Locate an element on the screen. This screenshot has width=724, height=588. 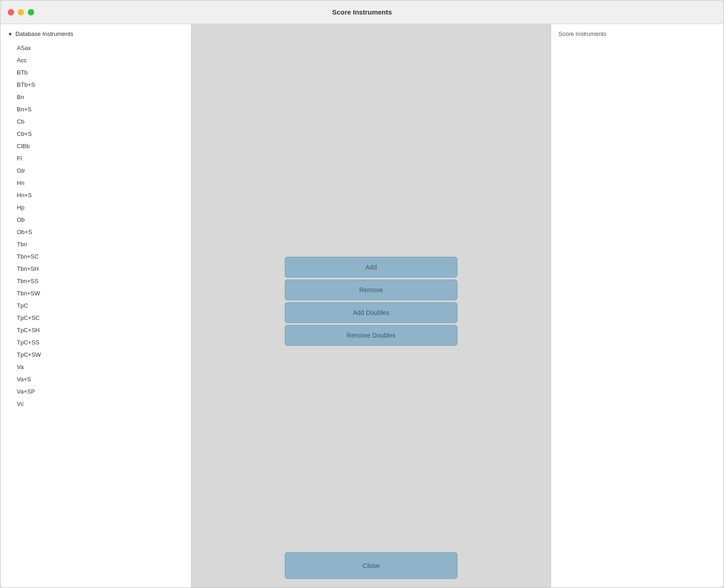
list-item: ASax is located at coordinates (96, 48).